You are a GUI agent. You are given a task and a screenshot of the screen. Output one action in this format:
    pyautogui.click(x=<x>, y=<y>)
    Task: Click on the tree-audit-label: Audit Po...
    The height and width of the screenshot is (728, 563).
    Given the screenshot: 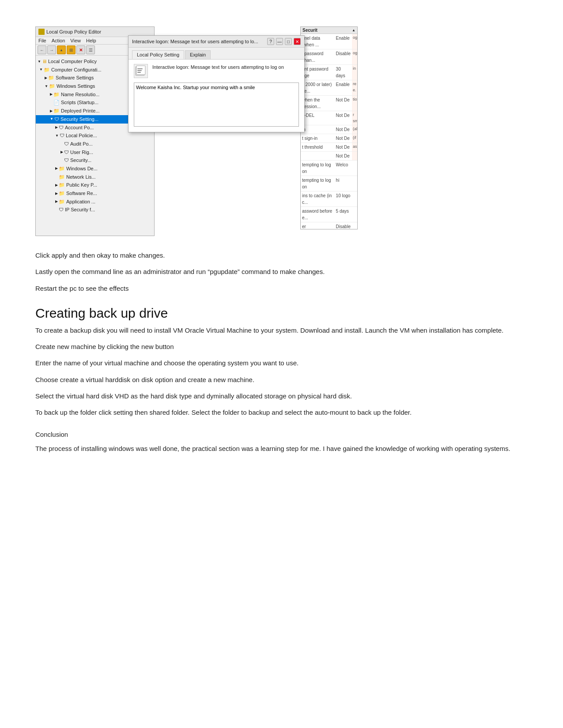 What is the action you would take?
    pyautogui.click(x=81, y=144)
    